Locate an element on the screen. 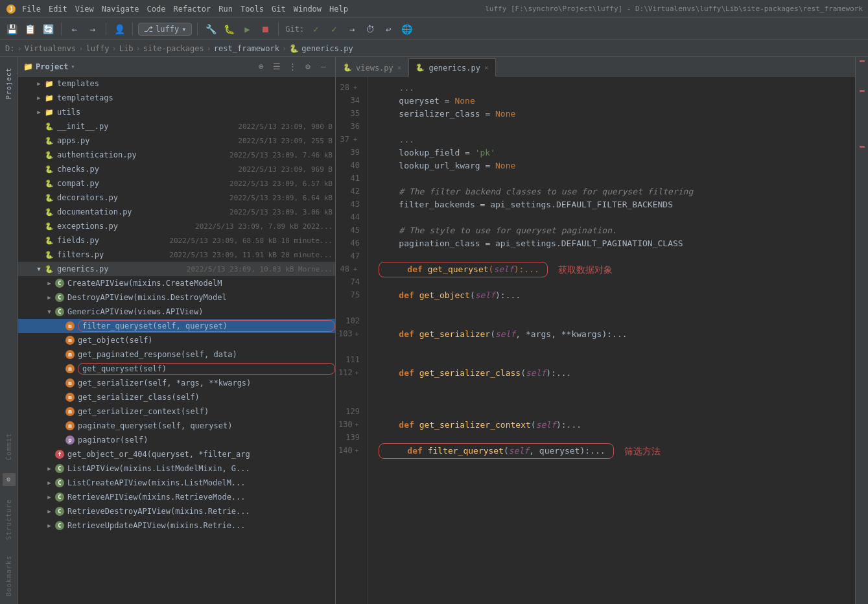  user-btn: 👤 is located at coordinates (119, 29).